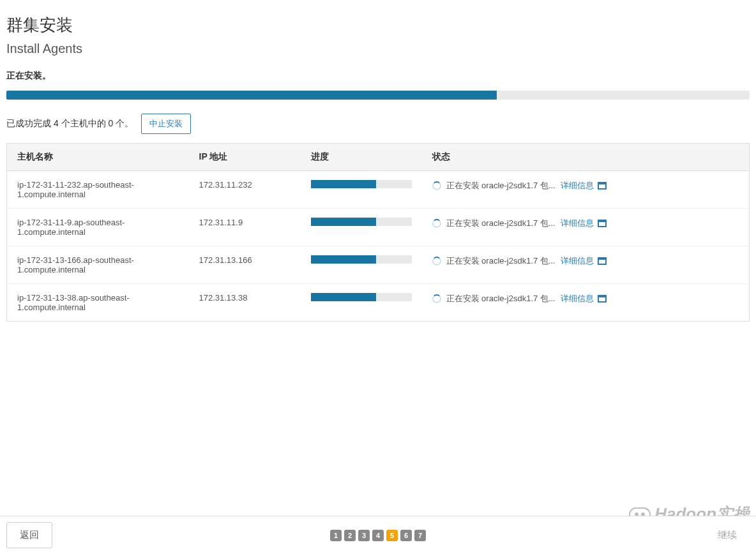 The width and height of the screenshot is (756, 554). I want to click on wizard-step-7: 7, so click(420, 535).